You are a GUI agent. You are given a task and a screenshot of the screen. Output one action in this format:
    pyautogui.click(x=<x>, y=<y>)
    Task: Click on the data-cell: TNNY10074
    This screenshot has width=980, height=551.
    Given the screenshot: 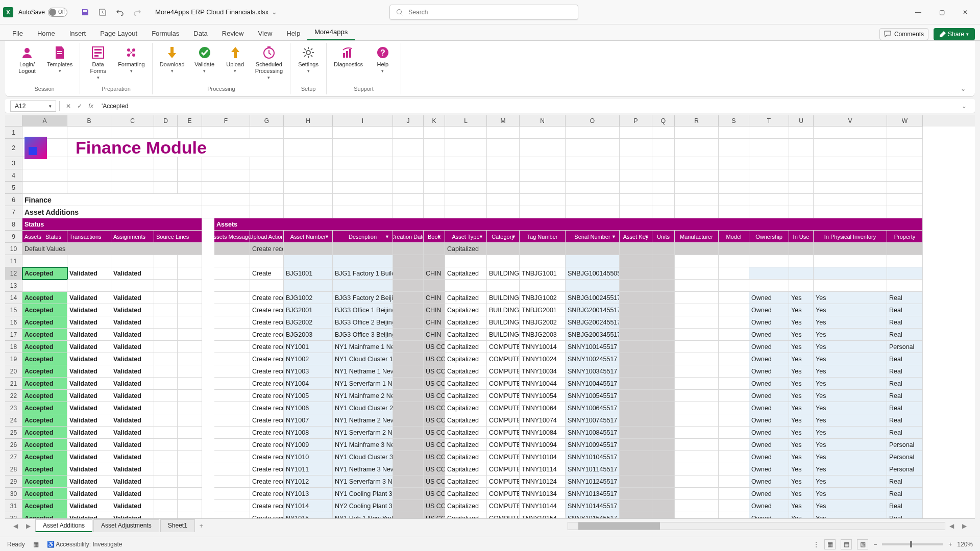 What is the action you would take?
    pyautogui.click(x=543, y=420)
    